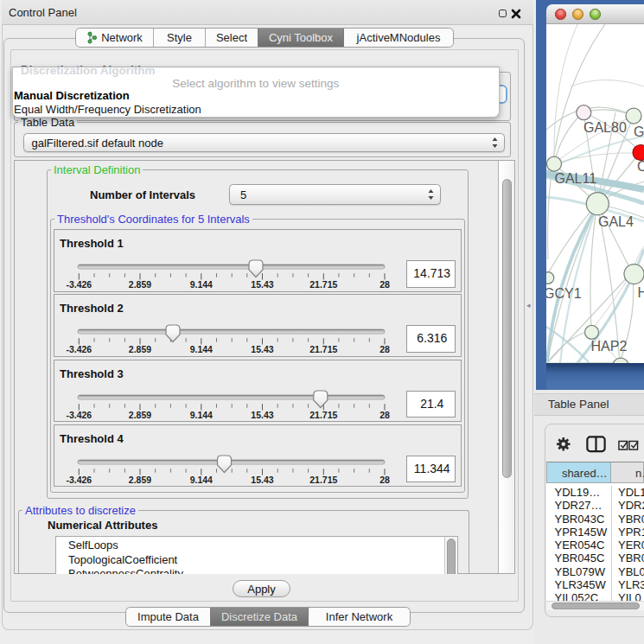 This screenshot has width=644, height=644. What do you see at coordinates (564, 294) in the screenshot?
I see `svg-text: GCY1` at bounding box center [564, 294].